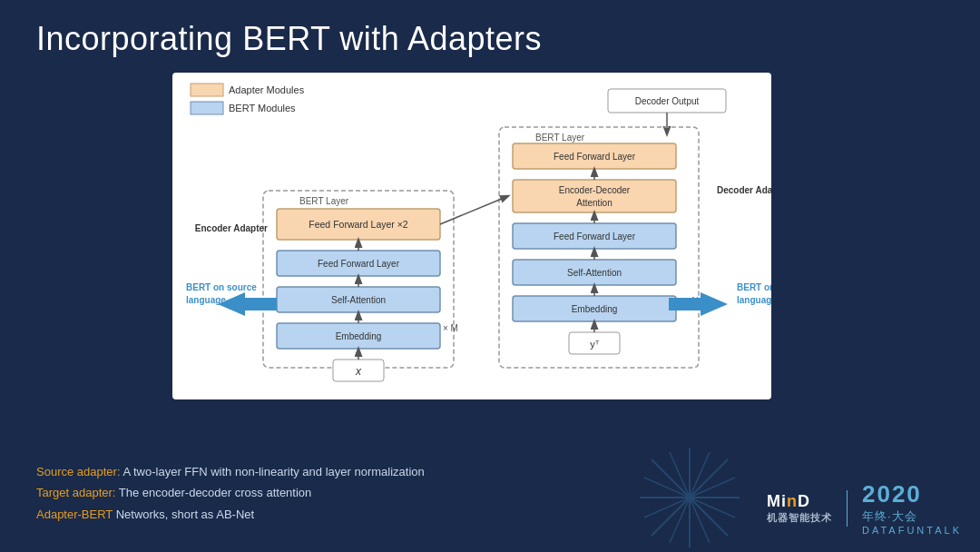  I want to click on svg-text: Encoder Adapter, so click(231, 229).